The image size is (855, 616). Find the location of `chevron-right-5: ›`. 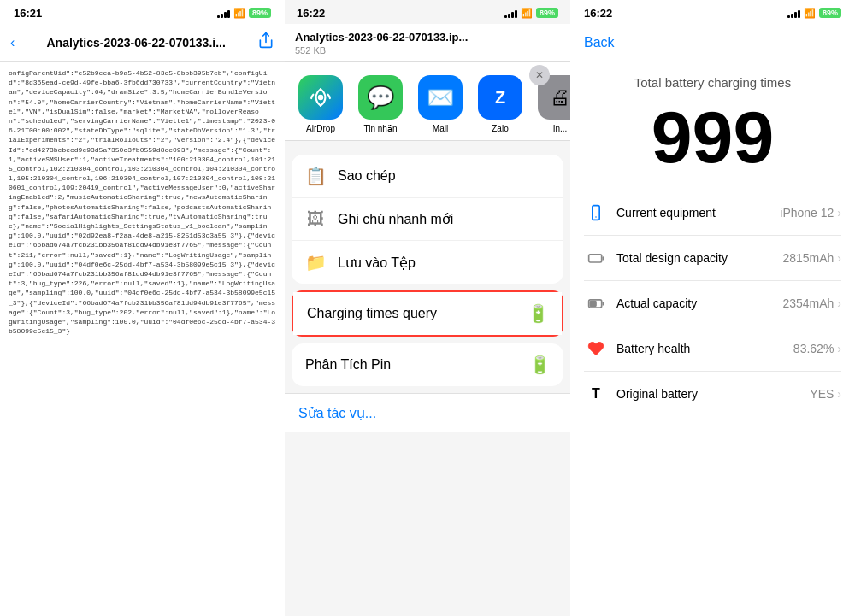

chevron-right-5: › is located at coordinates (840, 394).